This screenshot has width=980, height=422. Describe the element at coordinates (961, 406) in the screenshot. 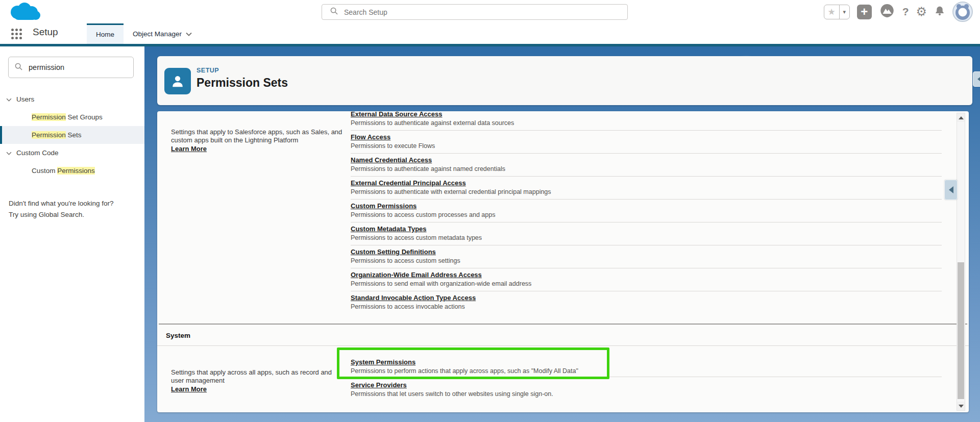

I see `scroll-down-icon` at that location.